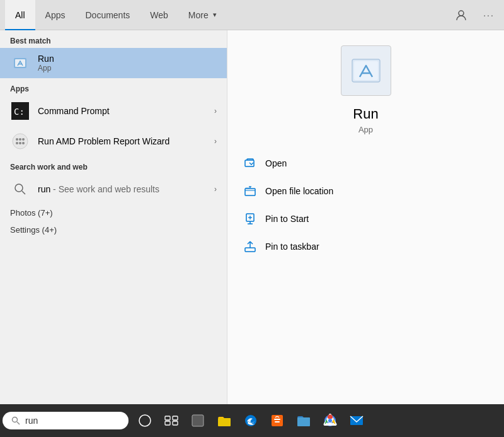  What do you see at coordinates (55, 15) in the screenshot?
I see `tab-apps: Apps` at bounding box center [55, 15].